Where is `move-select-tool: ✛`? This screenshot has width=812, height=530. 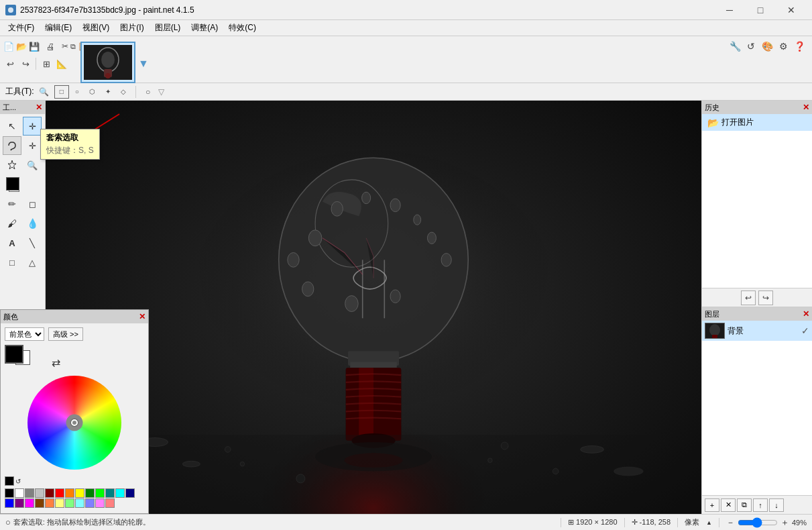
move-select-tool: ✛ is located at coordinates (32, 126).